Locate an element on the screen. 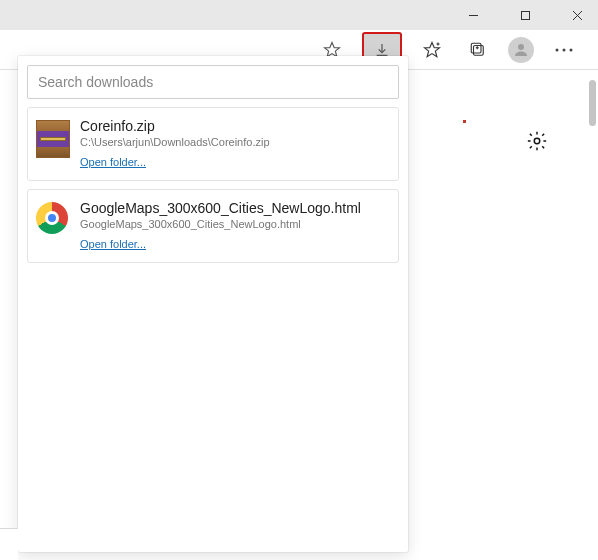 This screenshot has width=598, height=560. maximize-button is located at coordinates (525, 15).